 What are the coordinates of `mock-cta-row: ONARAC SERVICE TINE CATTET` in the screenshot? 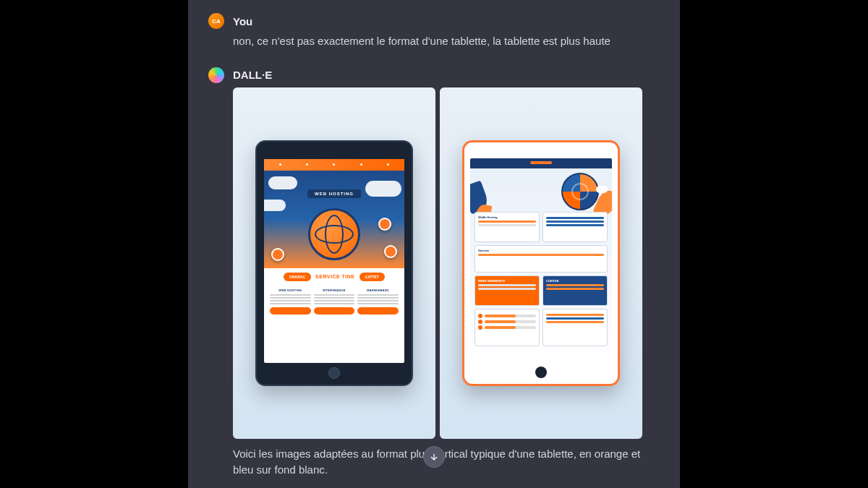 It's located at (334, 277).